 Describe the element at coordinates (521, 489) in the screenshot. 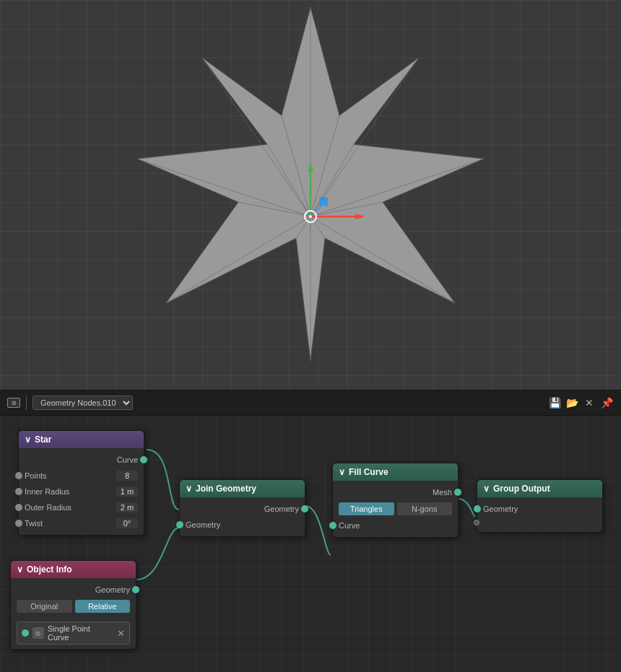

I see `node-group-output-title: Group Output` at that location.